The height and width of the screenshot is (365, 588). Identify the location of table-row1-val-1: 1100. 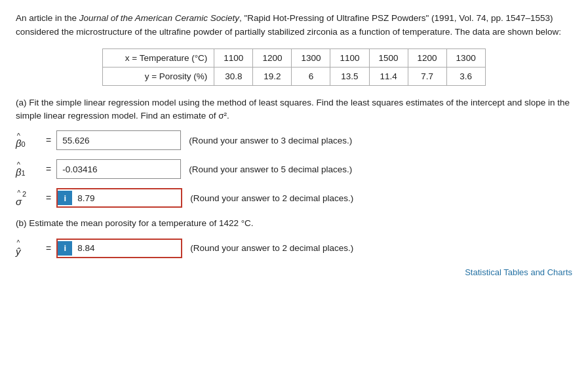
(233, 58).